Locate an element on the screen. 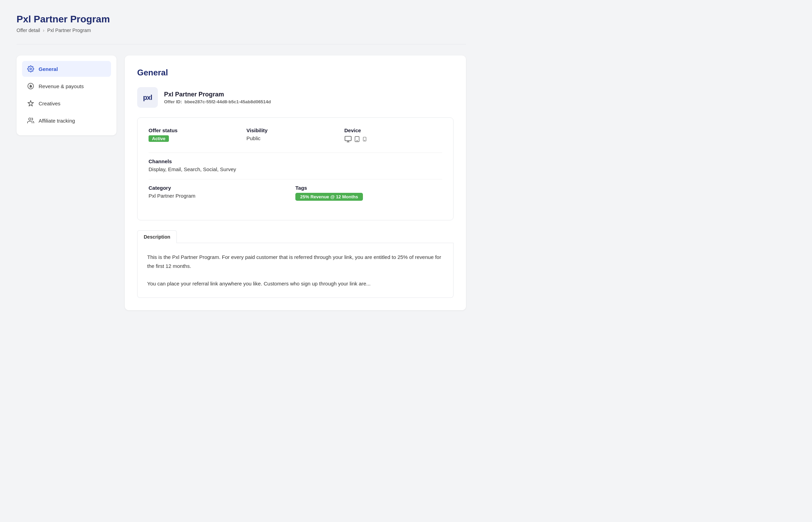 The width and height of the screenshot is (812, 522). offer-id-value: bbee287c-55f2-44d8-b5c1-45ab8d06514d is located at coordinates (227, 102).